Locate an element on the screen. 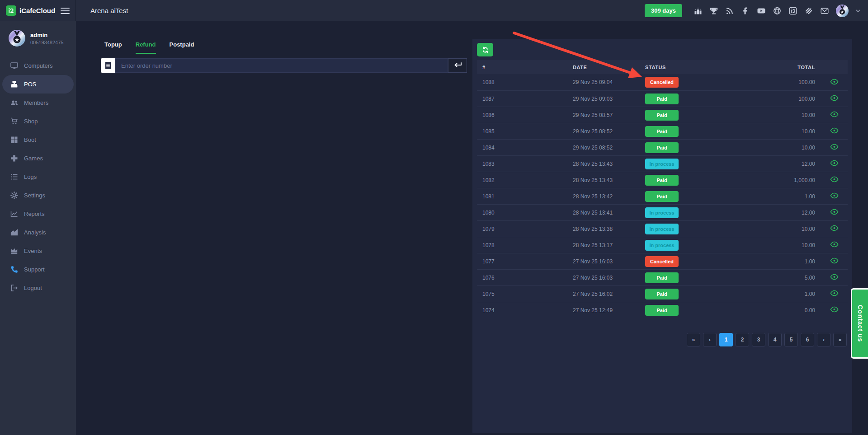 Image resolution: width=868 pixels, height=435 pixels. order-total: 5.00 is located at coordinates (793, 278).